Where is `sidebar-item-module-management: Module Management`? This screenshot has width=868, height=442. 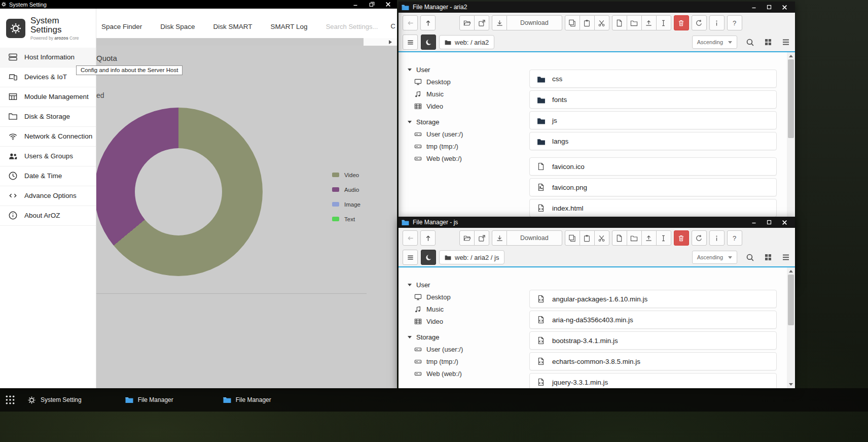
sidebar-item-module-management: Module Management is located at coordinates (48, 97).